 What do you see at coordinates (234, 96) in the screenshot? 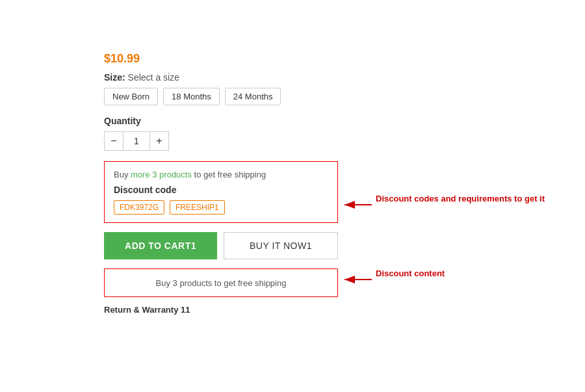
I see `size-options: New Born 18 Months 24 Months` at bounding box center [234, 96].